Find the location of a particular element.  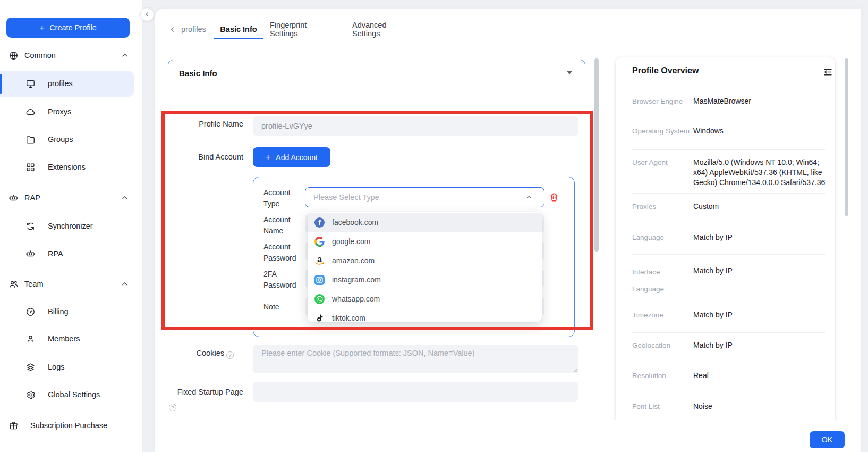

delete-account-button is located at coordinates (554, 197).